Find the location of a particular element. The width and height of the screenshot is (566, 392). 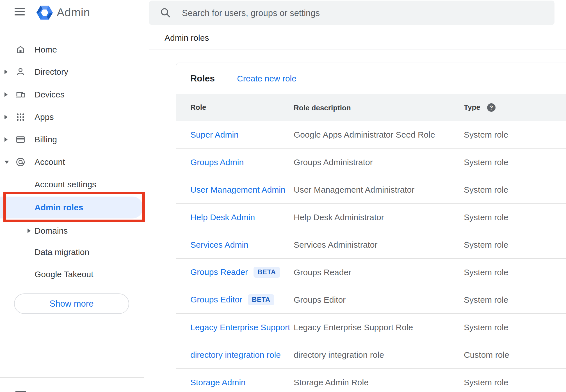

column-header-description: Role description is located at coordinates (322, 108).